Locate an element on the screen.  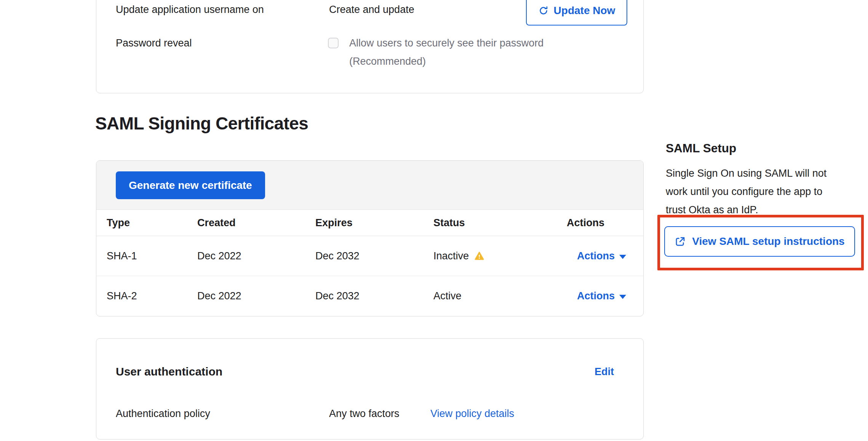
password-reveal-checkbox is located at coordinates (333, 43).